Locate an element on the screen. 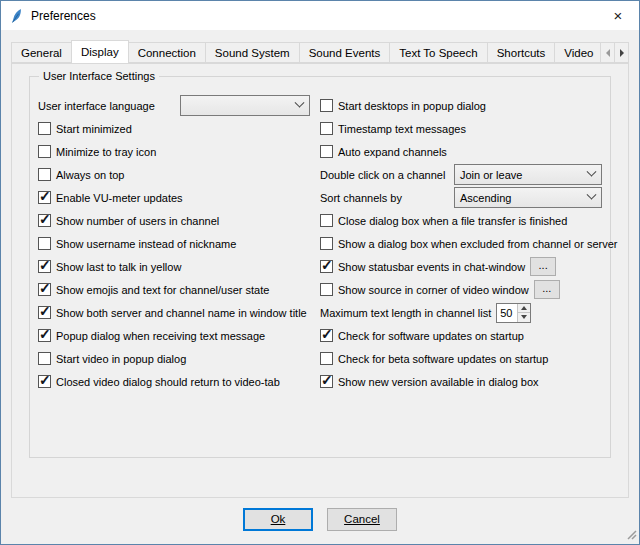 The height and width of the screenshot is (545, 640). dialog-button-row: Ok Cancel is located at coordinates (320, 521).